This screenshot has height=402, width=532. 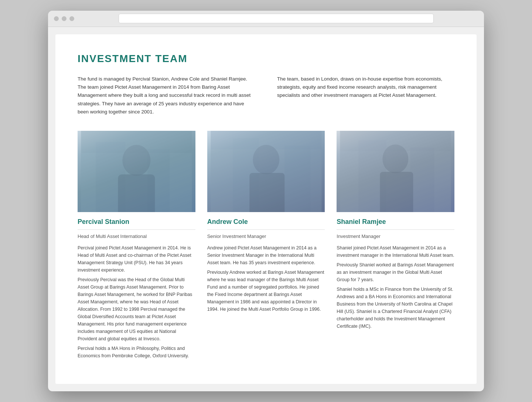 I want to click on member-name-andrew: Andrew Cole, so click(x=266, y=222).